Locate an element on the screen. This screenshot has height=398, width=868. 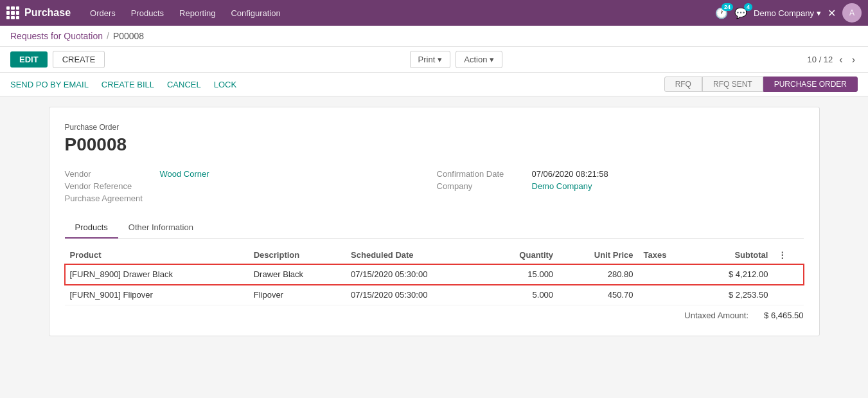
print-button: Print ▾ is located at coordinates (430, 59).